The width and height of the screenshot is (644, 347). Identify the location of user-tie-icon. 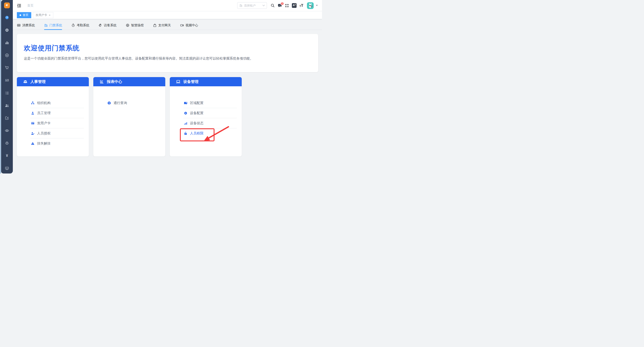
(33, 113).